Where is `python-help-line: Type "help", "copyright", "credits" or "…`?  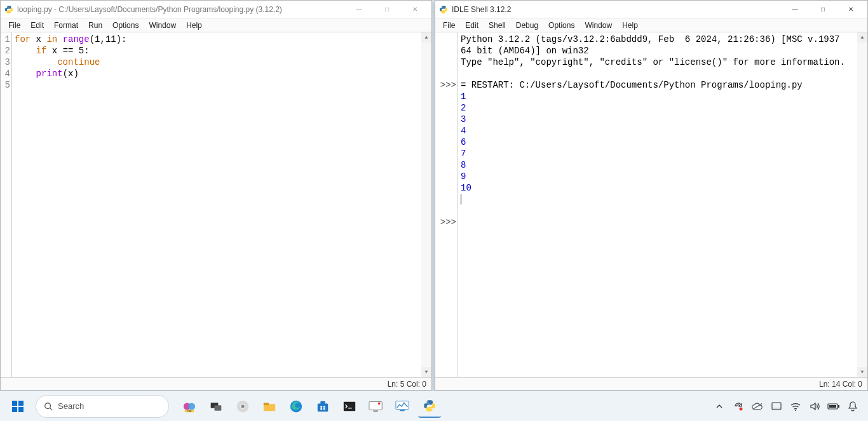 python-help-line: Type "help", "copyright", "credits" or "… is located at coordinates (653, 62).